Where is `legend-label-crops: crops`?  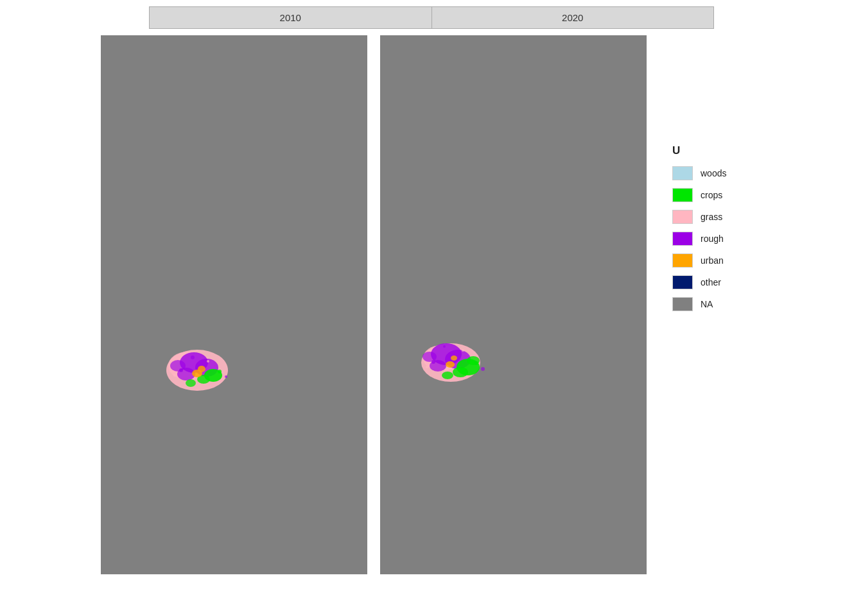 legend-label-crops: crops is located at coordinates (711, 195).